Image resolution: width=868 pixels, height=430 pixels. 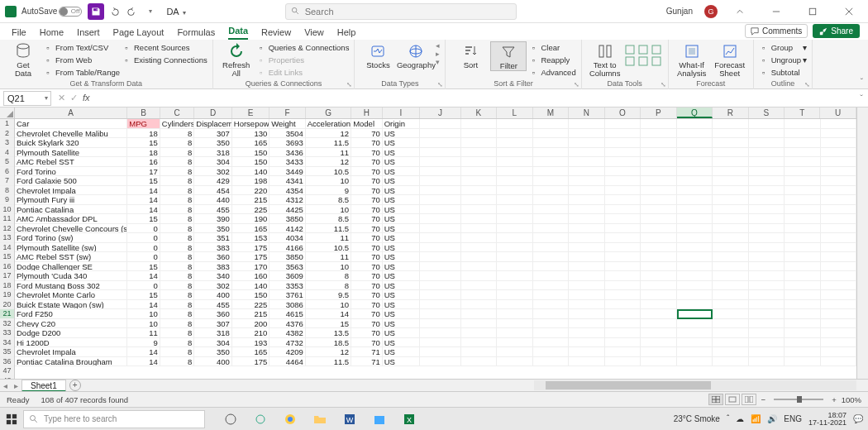 I want to click on cell-G9: 8.5, so click(x=329, y=200).